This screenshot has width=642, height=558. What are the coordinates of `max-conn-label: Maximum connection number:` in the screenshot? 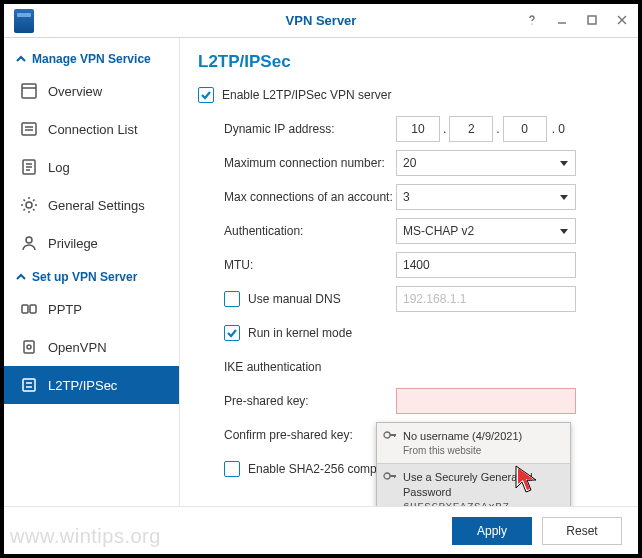 It's located at (310, 163).